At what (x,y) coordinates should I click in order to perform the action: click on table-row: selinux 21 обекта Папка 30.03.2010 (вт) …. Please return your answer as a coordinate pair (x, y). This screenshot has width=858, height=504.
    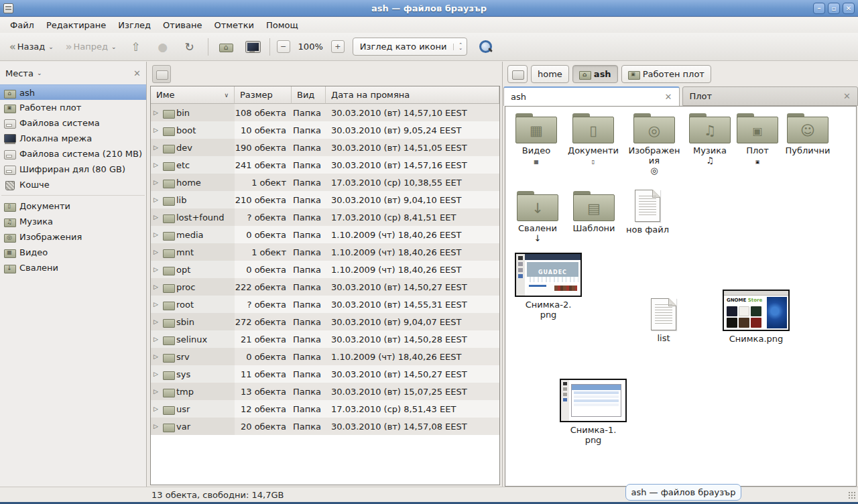
    Looking at the image, I should click on (325, 339).